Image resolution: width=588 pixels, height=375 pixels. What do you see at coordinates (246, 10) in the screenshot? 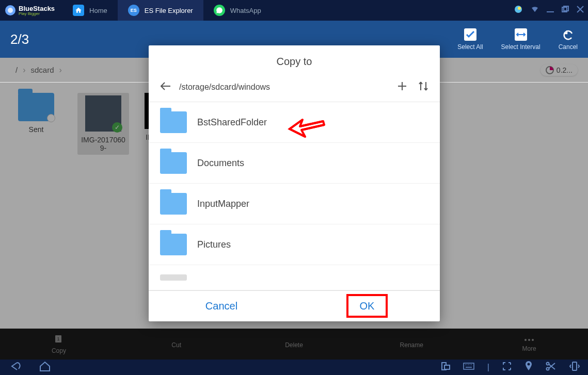
I see `tab-label: WhatsApp` at bounding box center [246, 10].